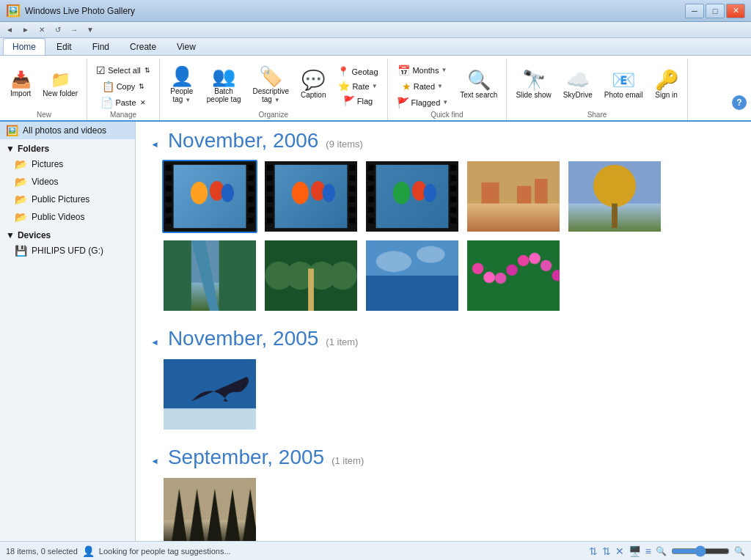 The image size is (751, 560). Describe the element at coordinates (67, 234) in the screenshot. I see `sidebar-section-devices: ▼ Devices` at that location.